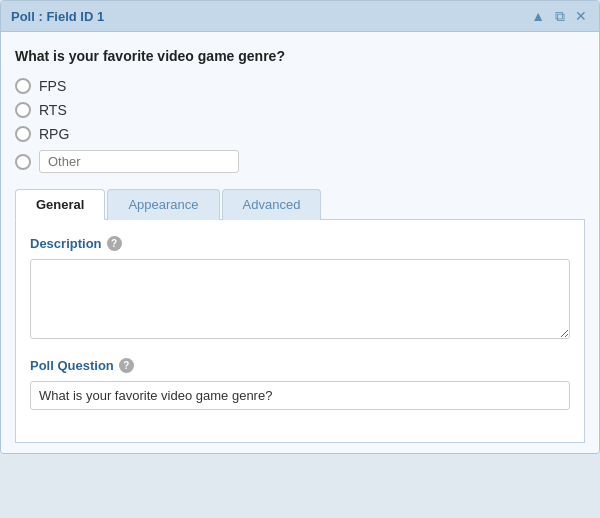 The height and width of the screenshot is (518, 600). I want to click on radio-rpg, so click(23, 134).